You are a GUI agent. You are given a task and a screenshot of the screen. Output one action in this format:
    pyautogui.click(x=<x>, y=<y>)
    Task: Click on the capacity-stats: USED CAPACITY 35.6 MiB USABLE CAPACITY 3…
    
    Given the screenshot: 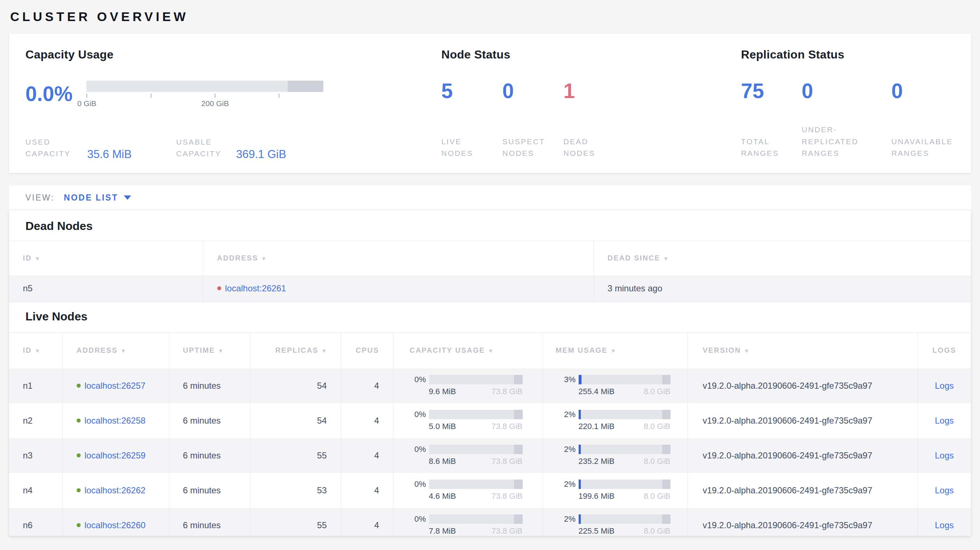 What is the action you would take?
    pyautogui.click(x=234, y=148)
    